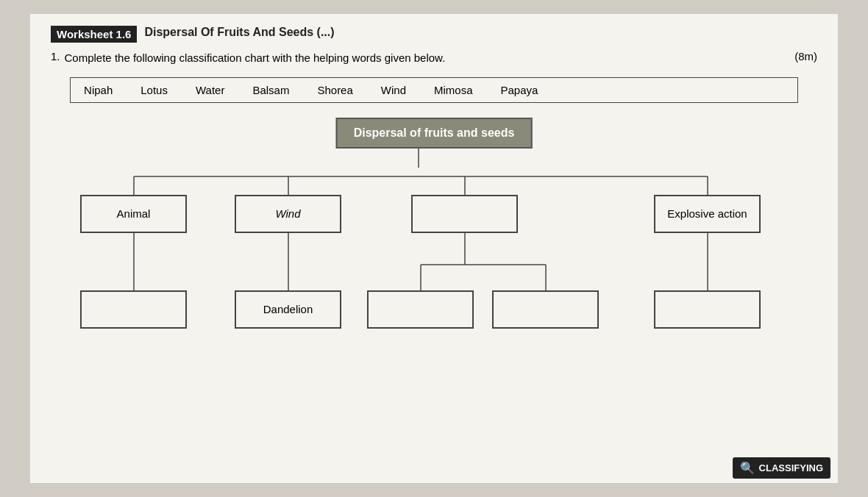 This screenshot has width=868, height=497. Describe the element at coordinates (94, 34) in the screenshot. I see `worksheet-badge: Worksheet 1.6` at that location.